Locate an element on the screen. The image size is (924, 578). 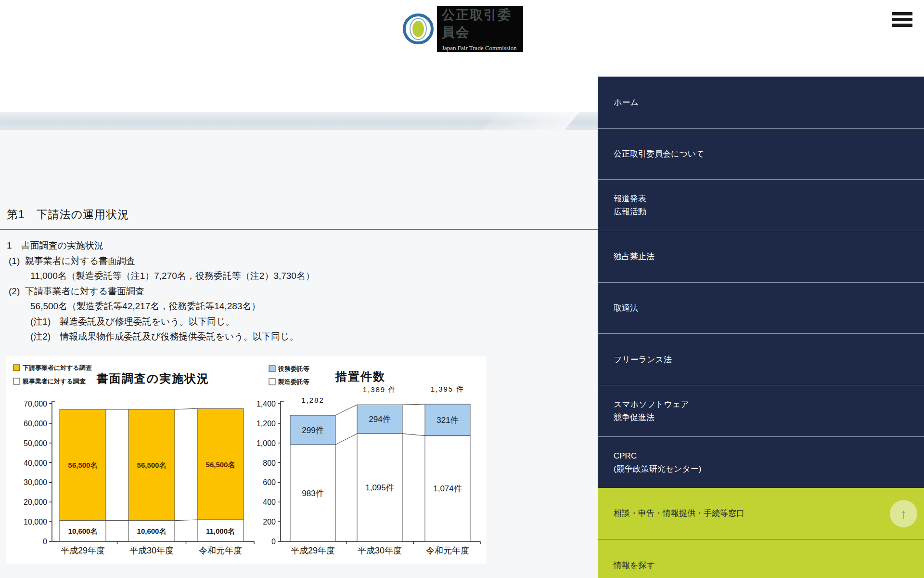
y-tick-label: 1,200 is located at coordinates (266, 424).